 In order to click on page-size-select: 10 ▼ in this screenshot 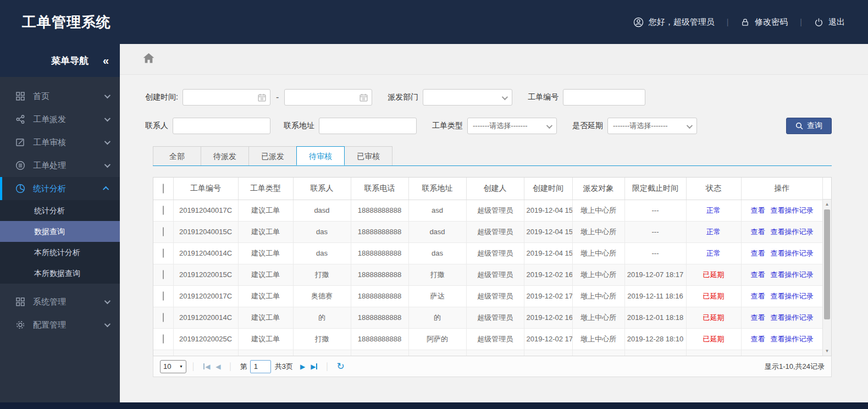, I will do `click(173, 367)`.